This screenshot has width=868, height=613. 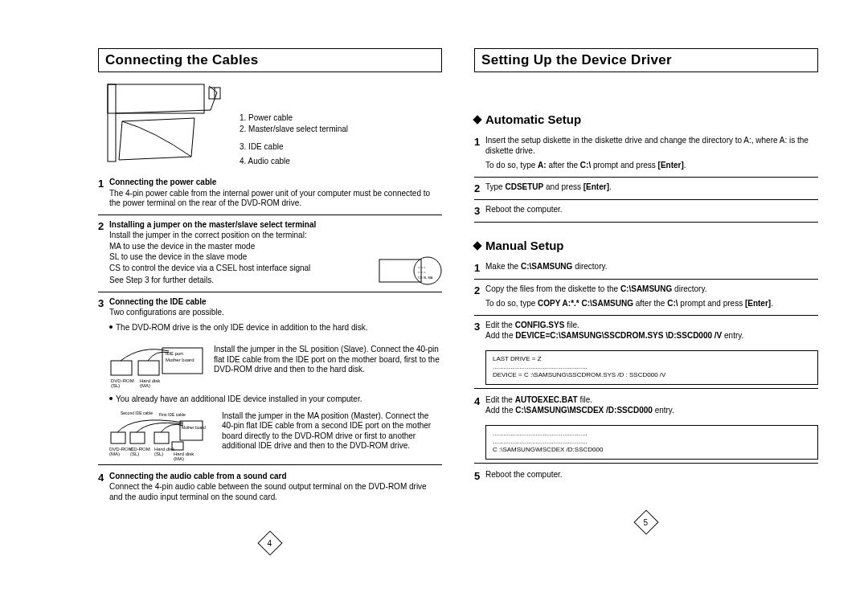 What do you see at coordinates (158, 367) in the screenshot?
I see `diagram-1-img: IDE port Mother board DVD-ROM(SL) Hard d…` at bounding box center [158, 367].